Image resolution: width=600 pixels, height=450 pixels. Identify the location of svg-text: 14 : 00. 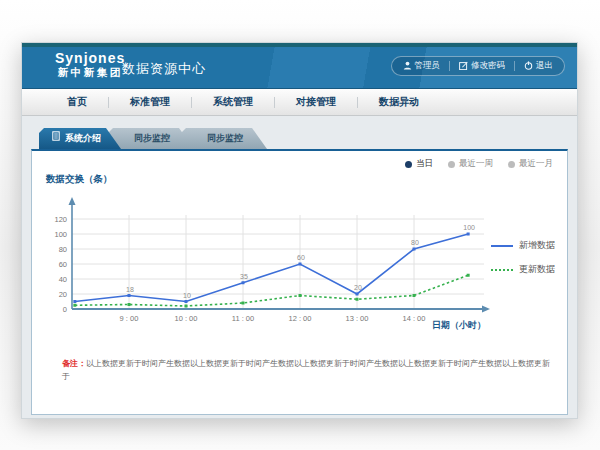
(414, 318).